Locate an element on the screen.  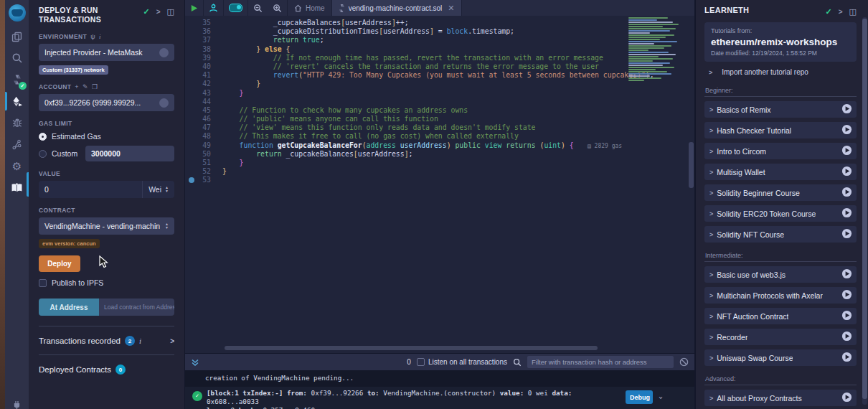
debugger-icon is located at coordinates (17, 123).